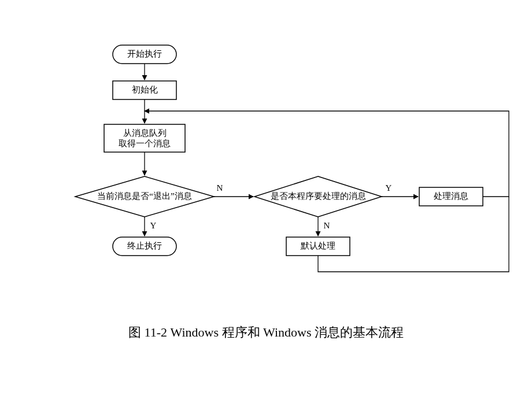 This screenshot has height=399, width=532. I want to click on node-getmsg-line2: 取得一个消息, so click(145, 143).